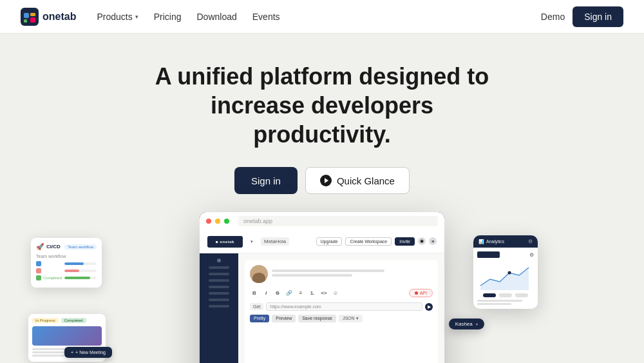 The width and height of the screenshot is (644, 363). Describe the element at coordinates (341, 319) in the screenshot. I see `action-row: Pretty Preview Save response JSON ▾` at that location.